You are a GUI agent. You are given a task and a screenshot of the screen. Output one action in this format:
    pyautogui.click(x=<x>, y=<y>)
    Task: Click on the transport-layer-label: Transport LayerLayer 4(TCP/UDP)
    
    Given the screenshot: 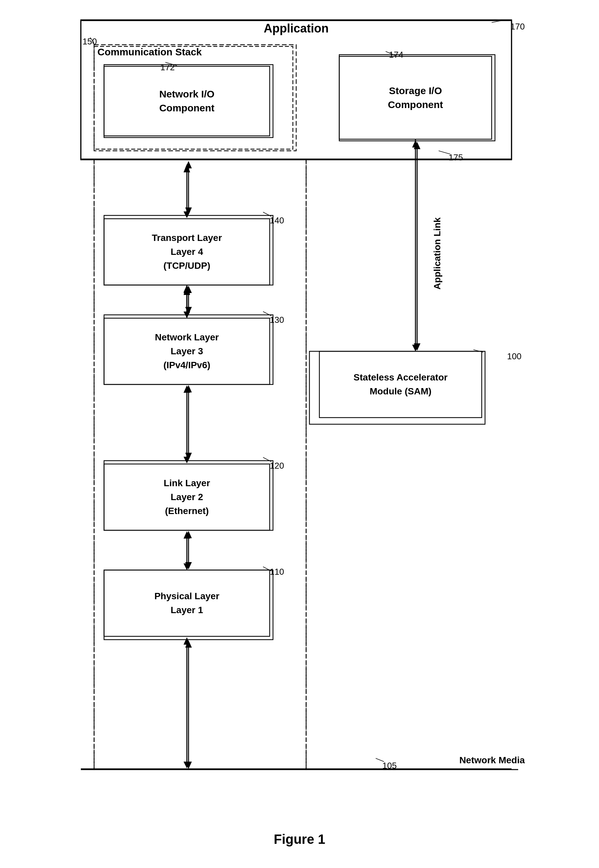 What is the action you would take?
    pyautogui.click(x=187, y=252)
    